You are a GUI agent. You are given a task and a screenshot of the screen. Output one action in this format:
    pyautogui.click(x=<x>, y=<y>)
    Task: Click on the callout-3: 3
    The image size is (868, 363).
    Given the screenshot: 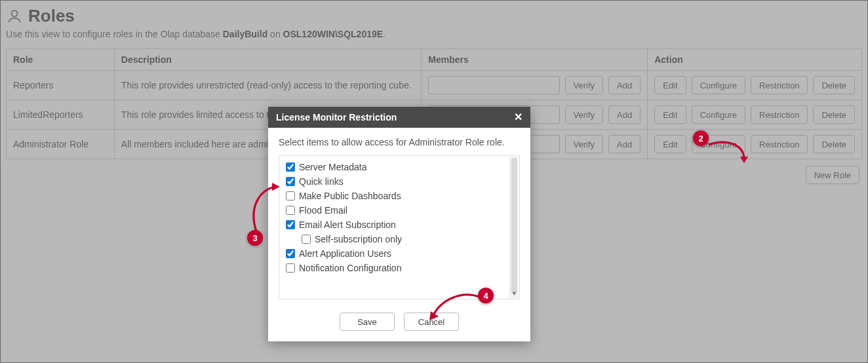 What is the action you would take?
    pyautogui.click(x=255, y=238)
    